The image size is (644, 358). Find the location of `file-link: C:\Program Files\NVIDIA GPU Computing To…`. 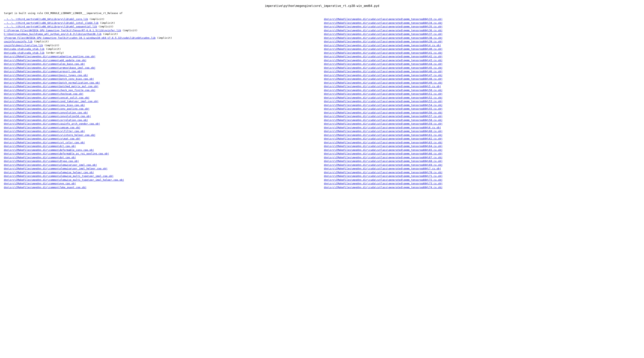

file-link: C:\Program Files\NVIDIA GPU Computing To… is located at coordinates (62, 30).